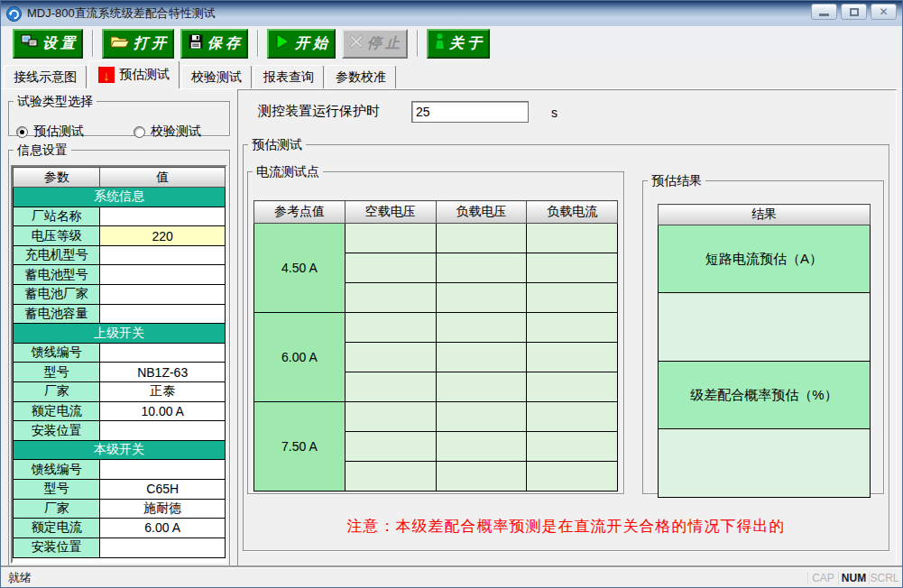 The width and height of the screenshot is (903, 588). I want to click on status-bar: 就绪 CAP NUM SCRL, so click(451, 577).